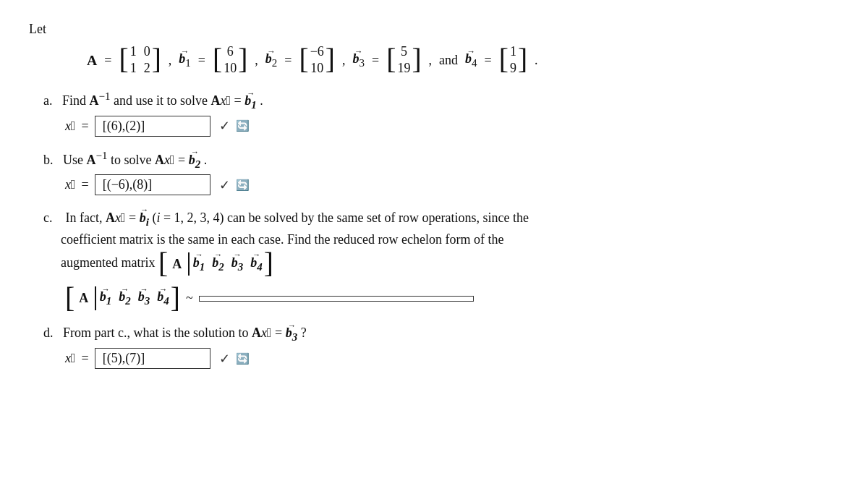 The image size is (868, 494). What do you see at coordinates (69, 299) in the screenshot?
I see `aug-ans-bracket-left: [` at bounding box center [69, 299].